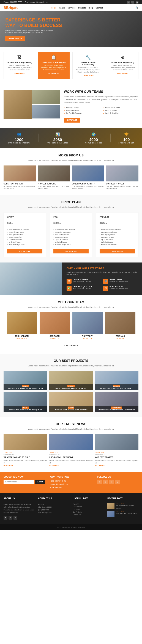  I want to click on footer-contact-phone: (206) 555 7777, so click(54, 510).